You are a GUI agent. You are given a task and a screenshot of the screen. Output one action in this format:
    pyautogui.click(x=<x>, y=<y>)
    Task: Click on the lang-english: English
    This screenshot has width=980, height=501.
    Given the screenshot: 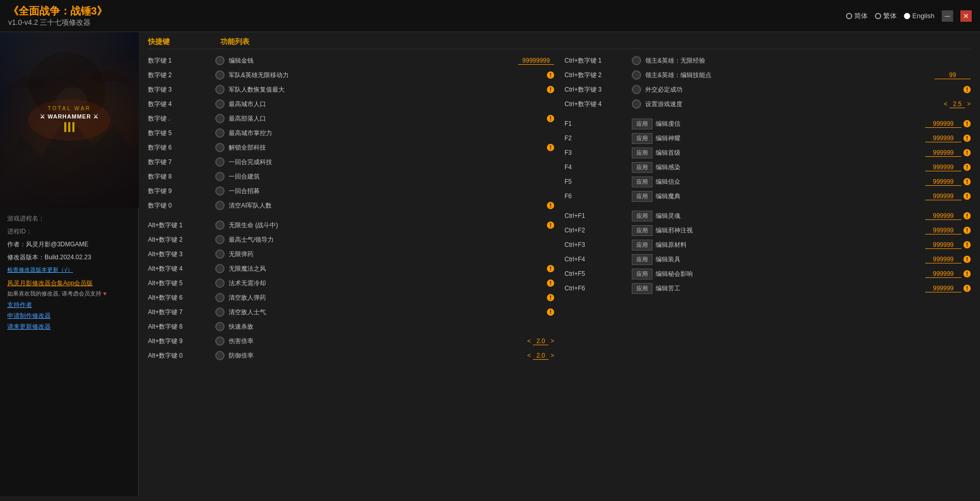 What is the action you would take?
    pyautogui.click(x=919, y=16)
    